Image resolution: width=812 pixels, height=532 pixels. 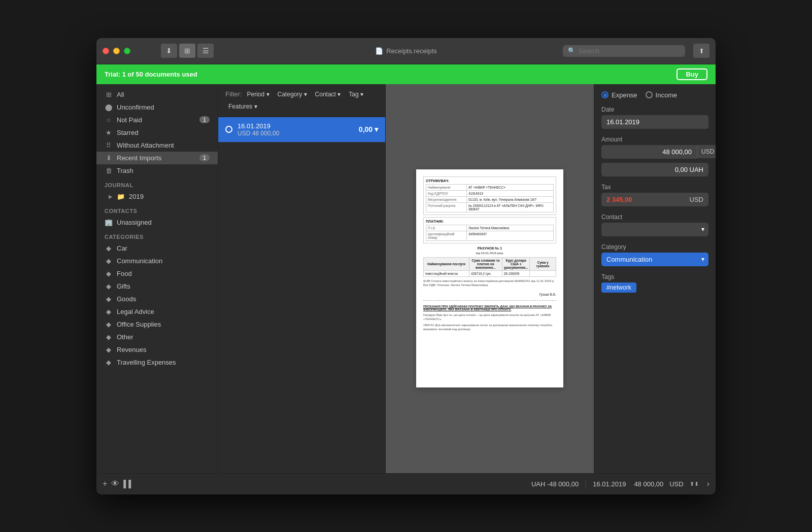 What do you see at coordinates (490, 249) in the screenshot?
I see `doc-invoice-title: РАХУНОК № 1` at bounding box center [490, 249].